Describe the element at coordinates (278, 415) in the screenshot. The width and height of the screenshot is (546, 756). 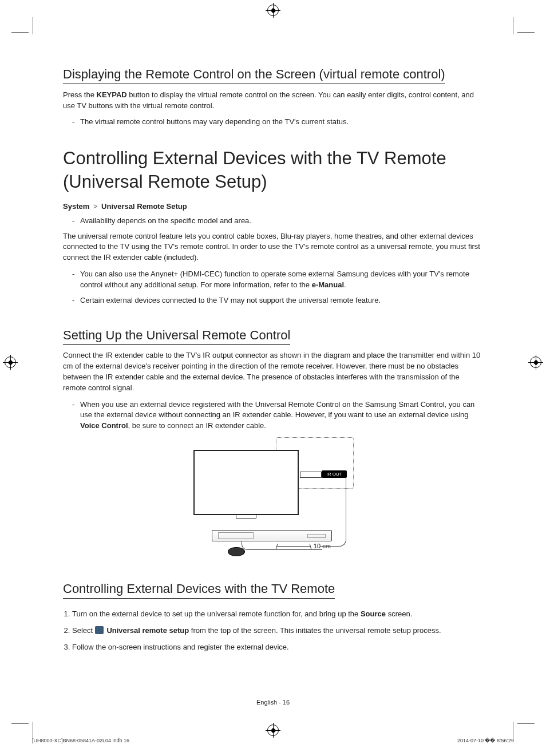
I see `list-item: When you use an external device register…` at that location.